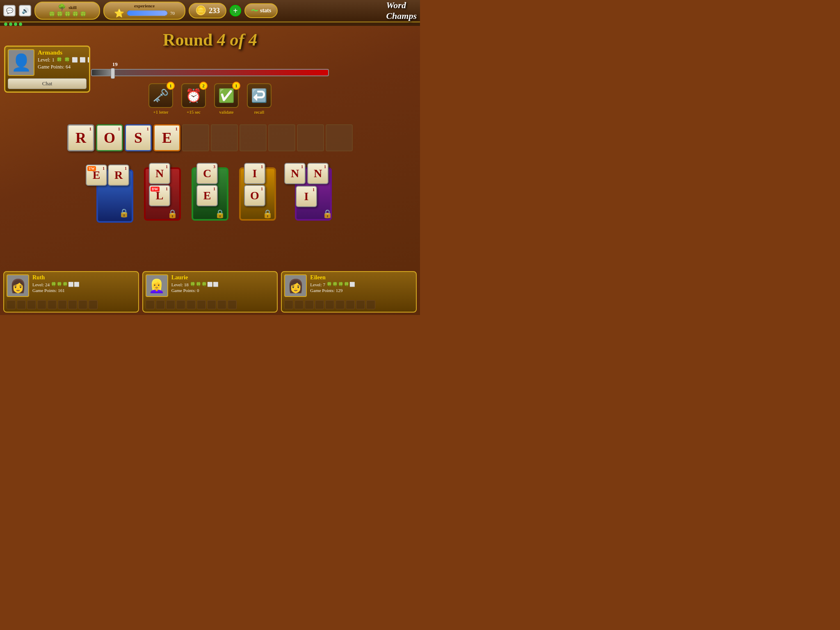 Image resolution: width=840 pixels, height=630 pixels. Describe the element at coordinates (115, 64) in the screenshot. I see `timer-number: 19` at that location.